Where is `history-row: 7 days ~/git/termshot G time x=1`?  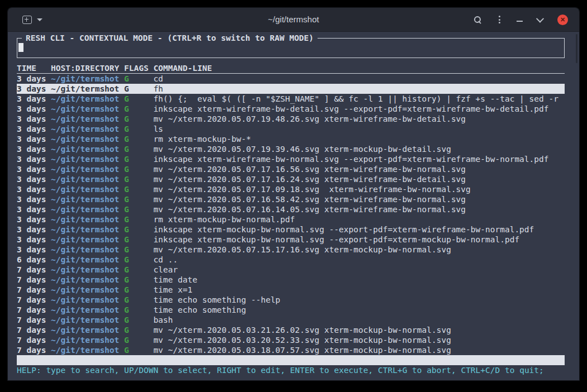
history-row: 7 days ~/git/termshot G time x=1 is located at coordinates (291, 290).